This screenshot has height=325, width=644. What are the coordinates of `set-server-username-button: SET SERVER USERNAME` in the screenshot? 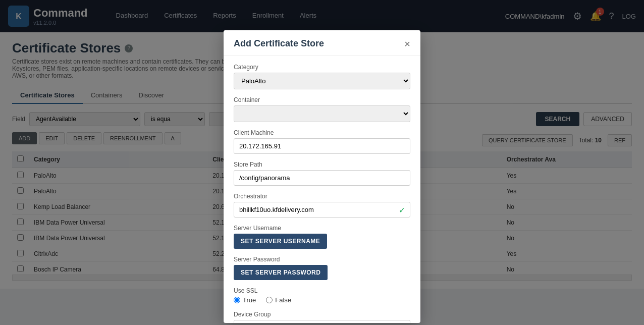 It's located at (281, 241).